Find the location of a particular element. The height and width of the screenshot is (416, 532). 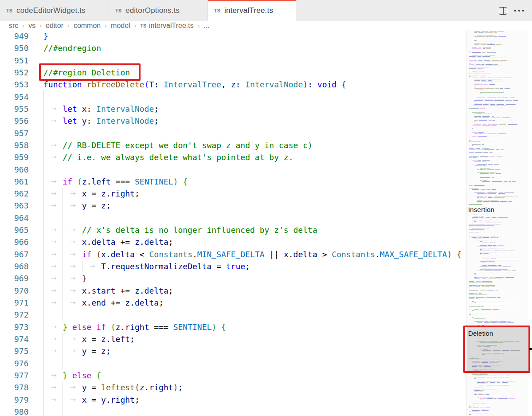

code-line: 964 is located at coordinates (233, 218).